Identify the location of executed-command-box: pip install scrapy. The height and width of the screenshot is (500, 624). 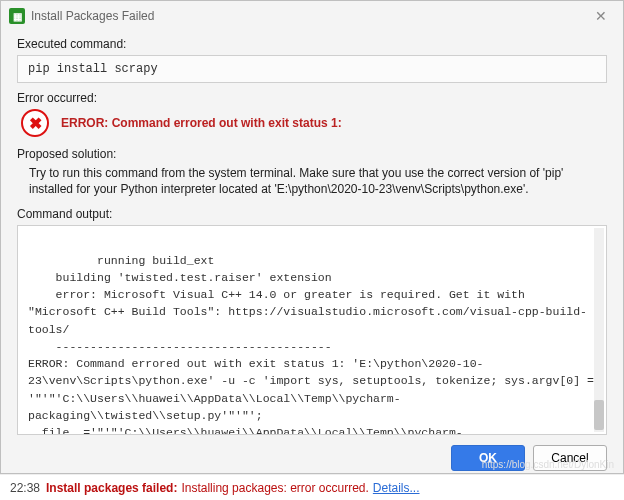
(312, 69).